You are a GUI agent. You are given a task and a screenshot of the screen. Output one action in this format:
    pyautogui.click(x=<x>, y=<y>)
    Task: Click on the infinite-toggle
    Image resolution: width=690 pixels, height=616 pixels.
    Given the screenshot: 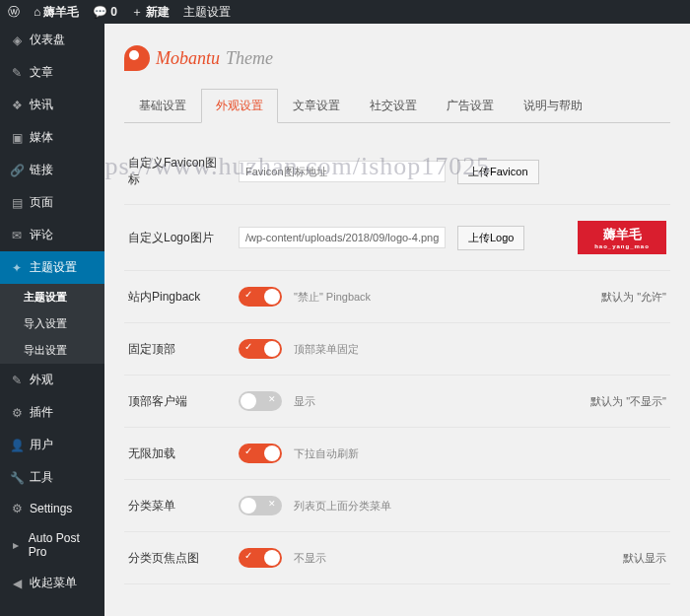 What is the action you would take?
    pyautogui.click(x=260, y=453)
    